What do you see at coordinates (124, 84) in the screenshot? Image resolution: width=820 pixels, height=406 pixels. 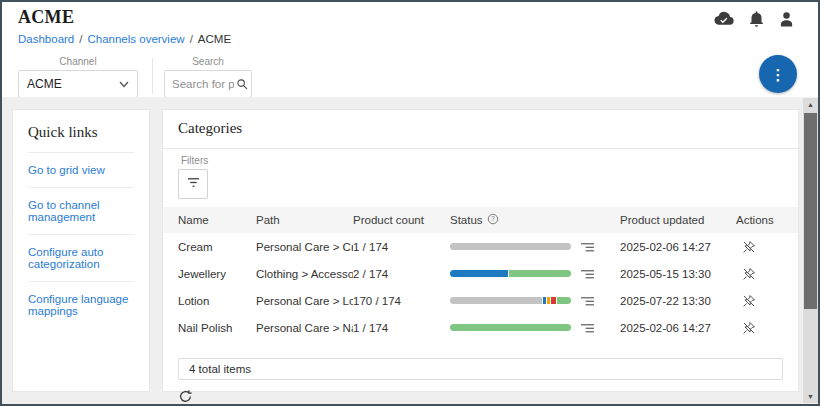 I see `chevron-down-icon` at bounding box center [124, 84].